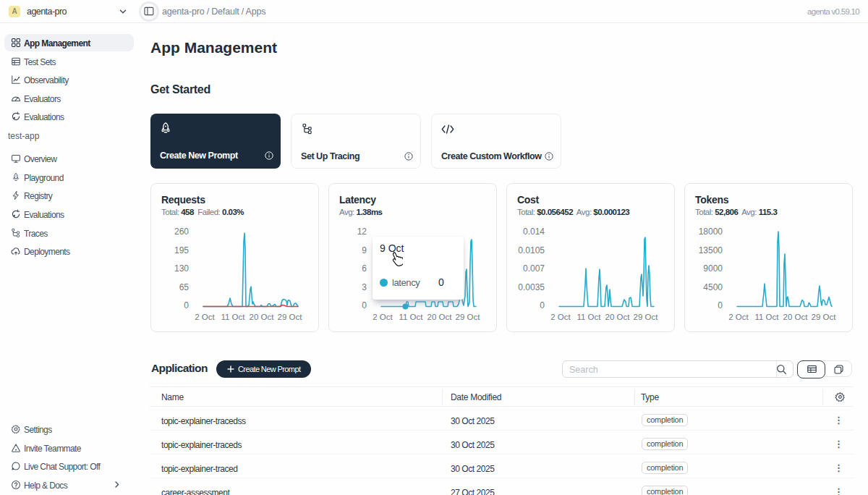 This screenshot has width=868, height=495. Describe the element at coordinates (182, 250) in the screenshot. I see `svg-text: 195` at that location.